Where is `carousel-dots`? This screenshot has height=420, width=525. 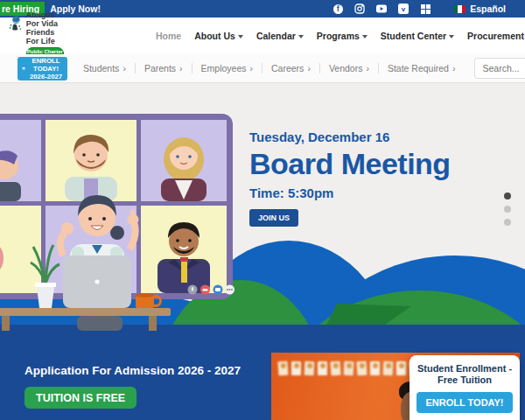
carousel-dots is located at coordinates (508, 209).